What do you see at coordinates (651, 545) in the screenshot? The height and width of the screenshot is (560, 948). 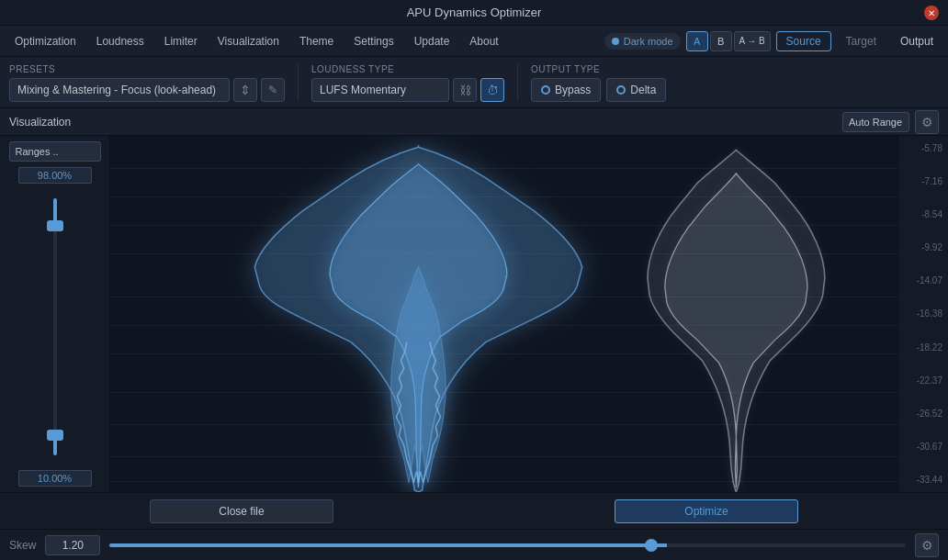 I see `skew-thumb` at bounding box center [651, 545].